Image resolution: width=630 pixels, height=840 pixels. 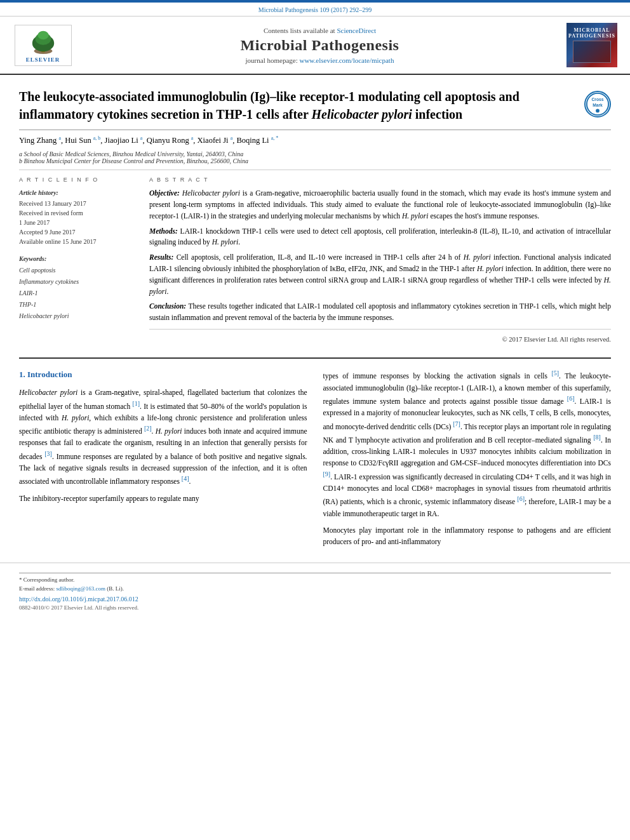 What do you see at coordinates (81, 589) in the screenshot?
I see `email-link: sdliboqing@163.com` at bounding box center [81, 589].